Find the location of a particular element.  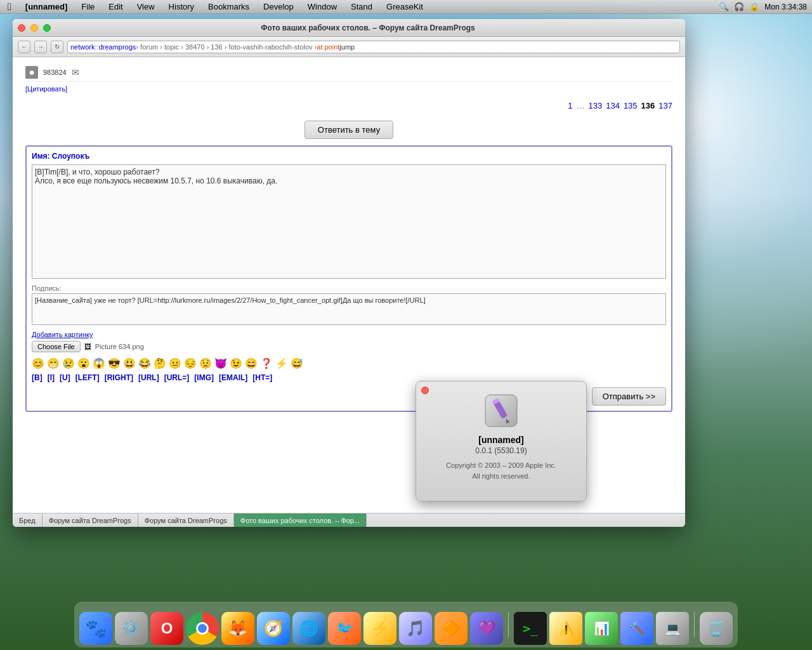

emoji-neutral: 😐 is located at coordinates (175, 363).